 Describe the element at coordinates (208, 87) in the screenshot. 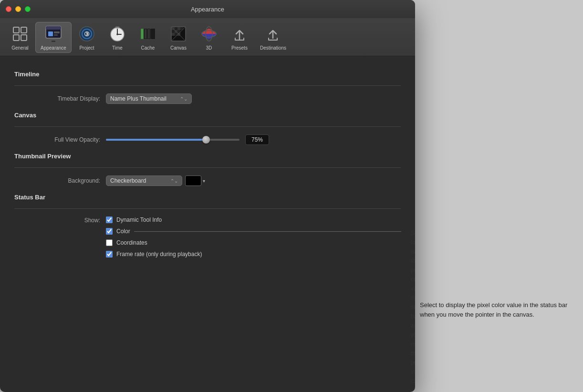

I see `timeline-section: Timeline Timebar Display: Name Plus Thum…` at that location.